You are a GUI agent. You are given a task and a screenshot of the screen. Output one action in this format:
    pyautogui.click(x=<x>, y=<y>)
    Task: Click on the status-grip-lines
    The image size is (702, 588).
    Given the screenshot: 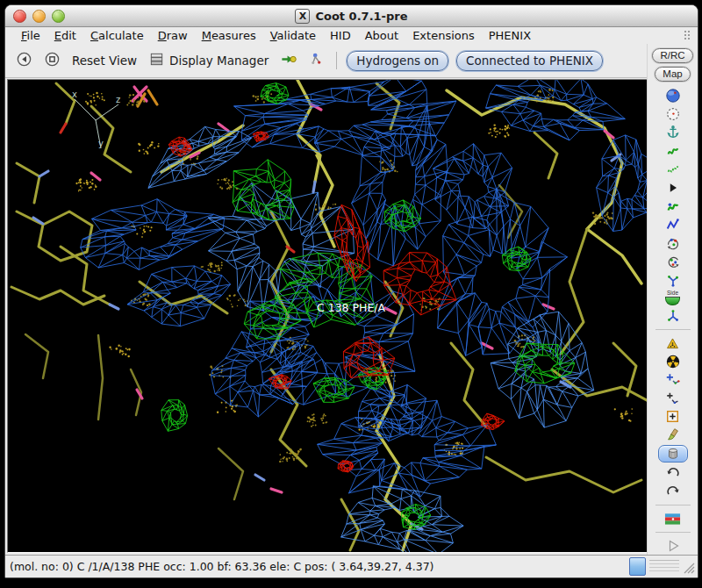 What is the action you would take?
    pyautogui.click(x=664, y=567)
    